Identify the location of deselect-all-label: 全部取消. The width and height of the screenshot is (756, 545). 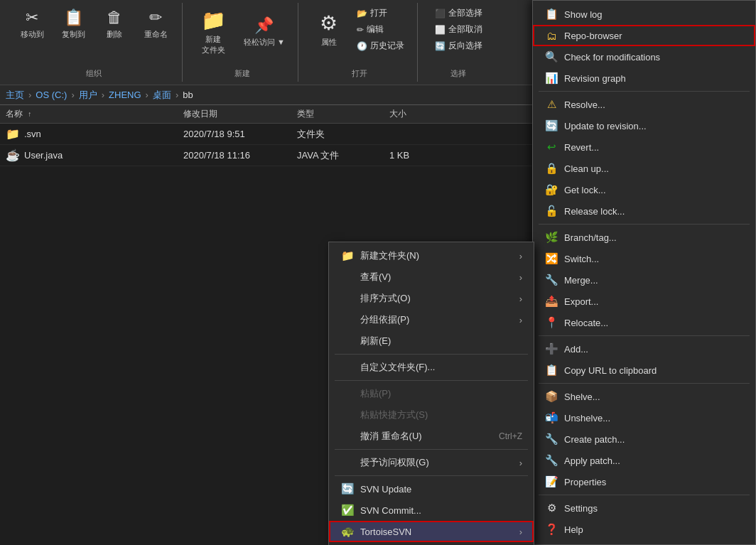
(465, 30).